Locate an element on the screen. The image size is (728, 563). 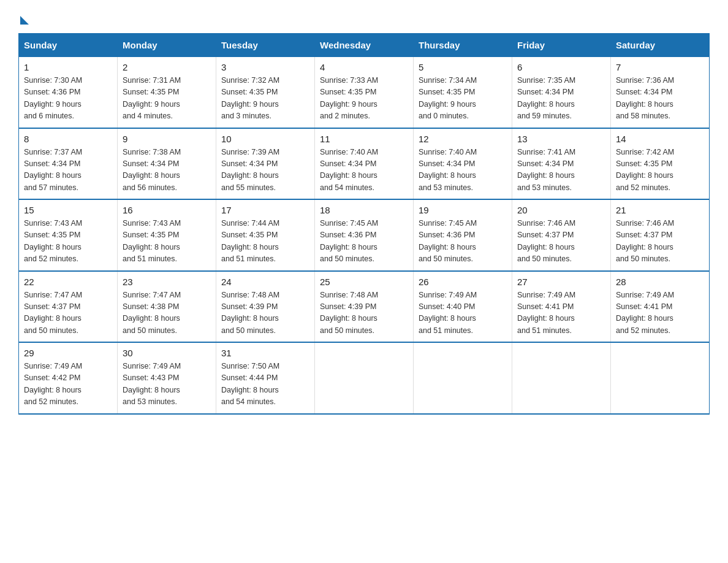
day-cell: 25 Sunrise: 7:48 AMSunset: 4:39 PMDaylig… is located at coordinates (364, 307).